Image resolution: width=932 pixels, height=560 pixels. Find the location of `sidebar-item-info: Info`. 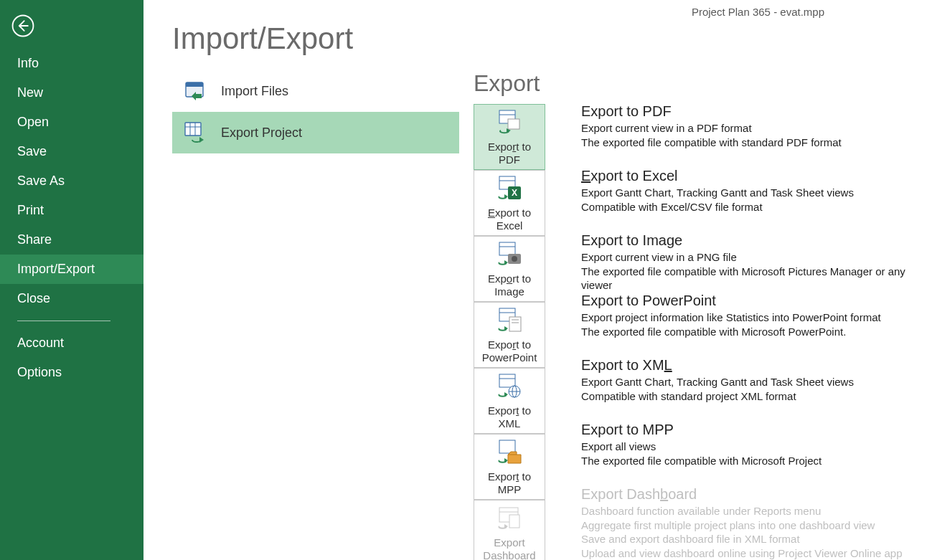

sidebar-item-info: Info is located at coordinates (72, 63).